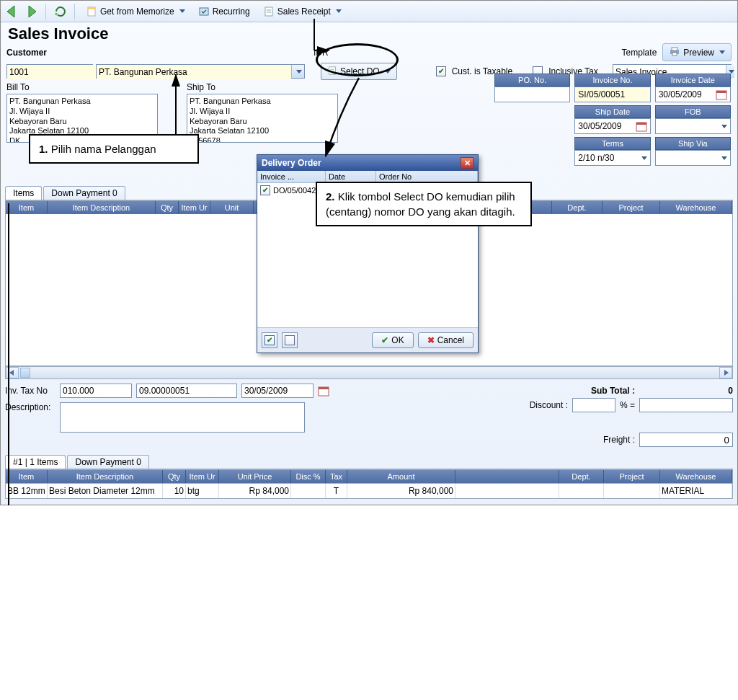 The width and height of the screenshot is (738, 700). Describe the element at coordinates (174, 491) in the screenshot. I see `cell-qty: 10` at that location.